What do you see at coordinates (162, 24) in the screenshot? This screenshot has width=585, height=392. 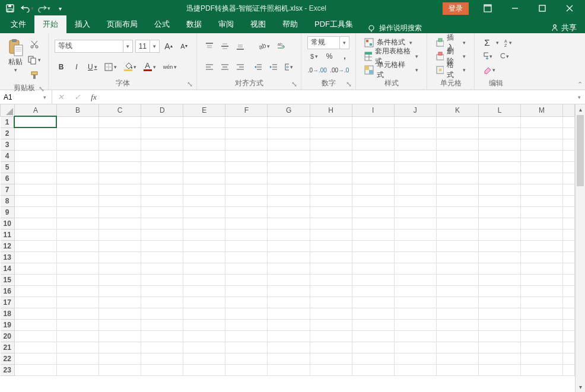 I see `tab-formulas: 公式` at bounding box center [162, 24].